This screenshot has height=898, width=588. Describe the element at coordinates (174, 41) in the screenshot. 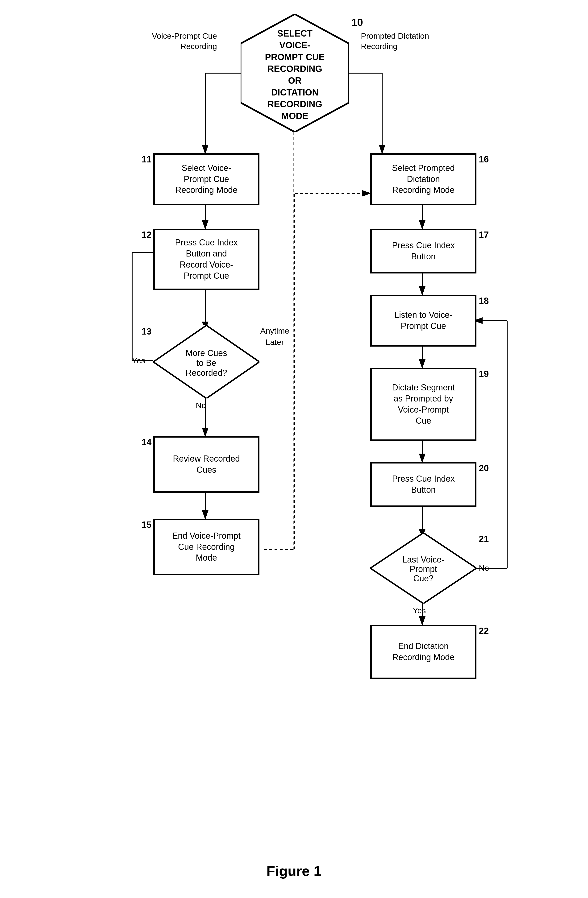

I see `label-voice-prompt: Voice-Prompt Cue Recording` at that location.